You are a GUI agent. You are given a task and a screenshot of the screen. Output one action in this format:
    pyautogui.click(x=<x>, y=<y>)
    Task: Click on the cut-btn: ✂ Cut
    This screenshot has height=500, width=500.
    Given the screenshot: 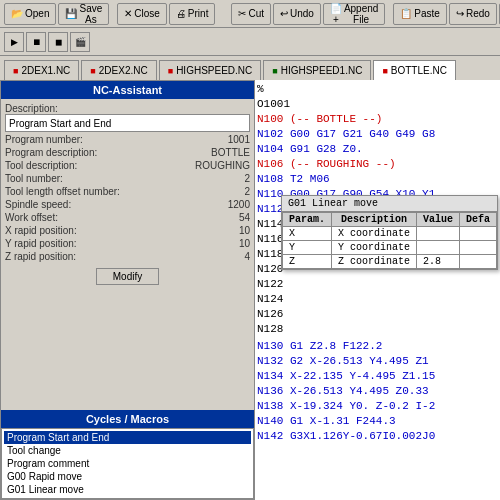 What is the action you would take?
    pyautogui.click(x=251, y=14)
    